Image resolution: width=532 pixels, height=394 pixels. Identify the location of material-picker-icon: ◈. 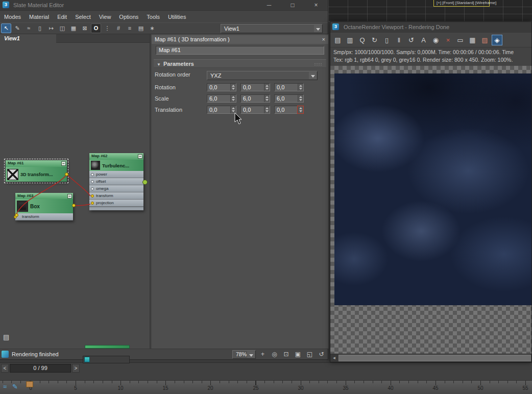
(497, 40).